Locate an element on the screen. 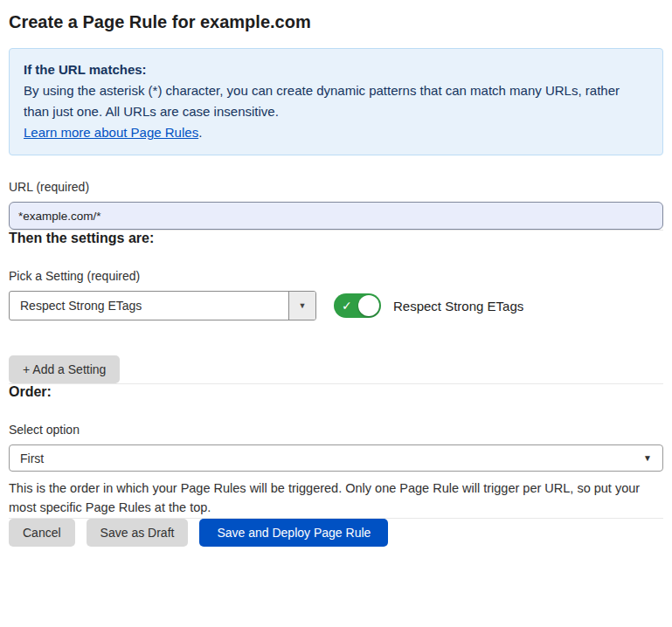  check-icon: ✓ is located at coordinates (347, 306).